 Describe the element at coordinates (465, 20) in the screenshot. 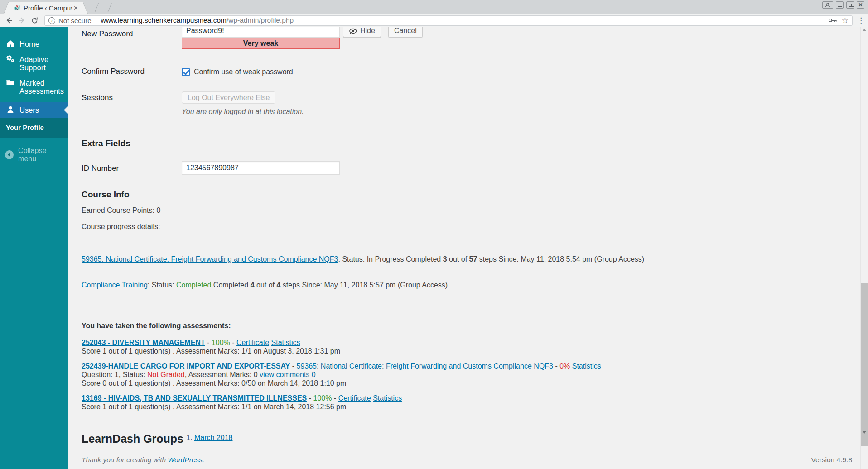

I see `url-text: www.learning.schenkercampusmea.com/wp-ad…` at that location.